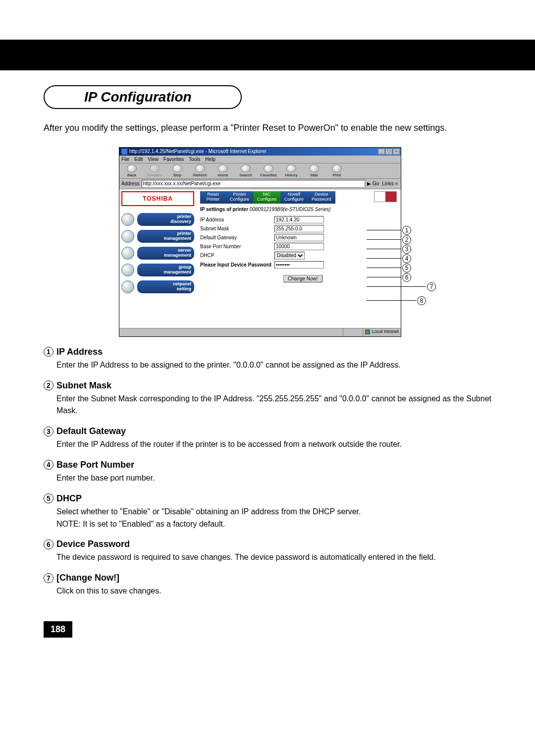 The width and height of the screenshot is (535, 756). Describe the element at coordinates (401, 259) in the screenshot. I see `callout-4: 4` at that location.